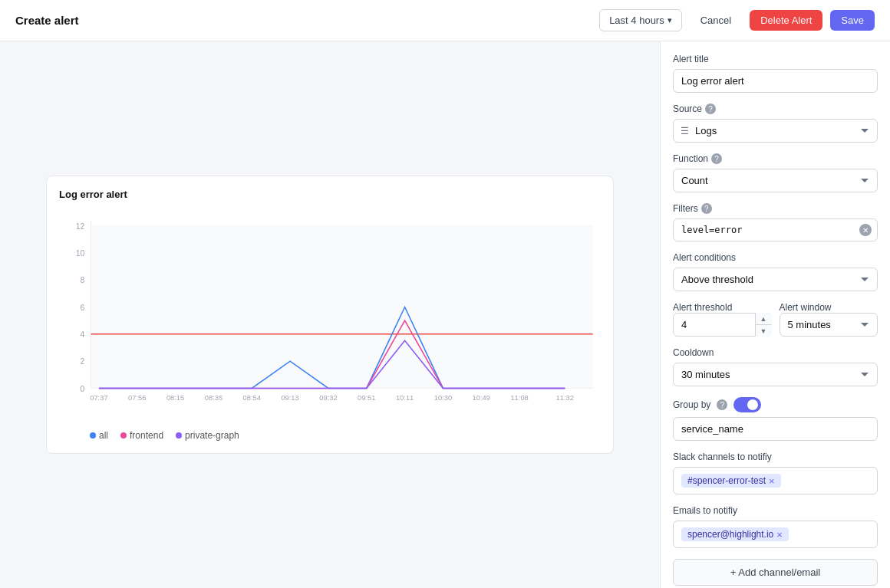 This screenshot has width=890, height=588. Describe the element at coordinates (747, 405) in the screenshot. I see `group-by-toggle` at that location.